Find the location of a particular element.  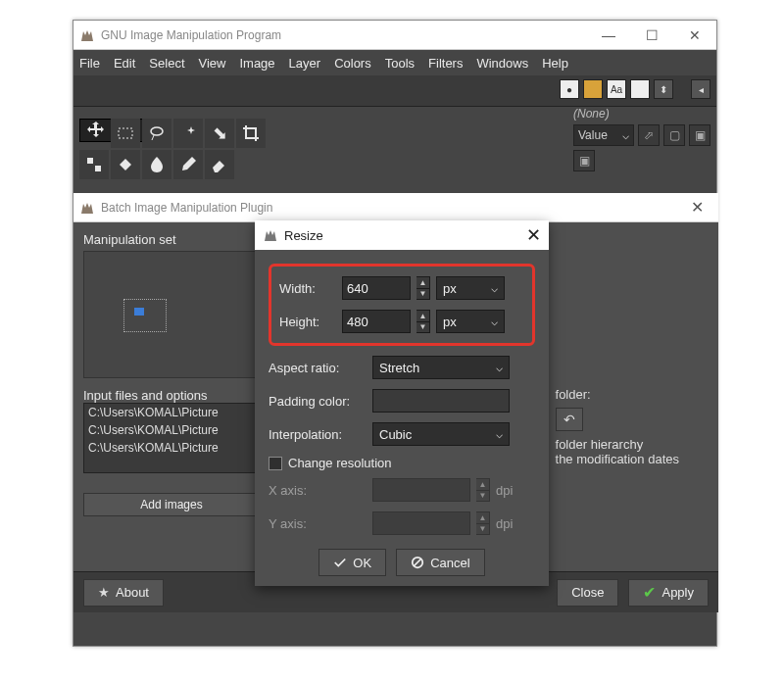

path-tool: ⬊ is located at coordinates (220, 133).